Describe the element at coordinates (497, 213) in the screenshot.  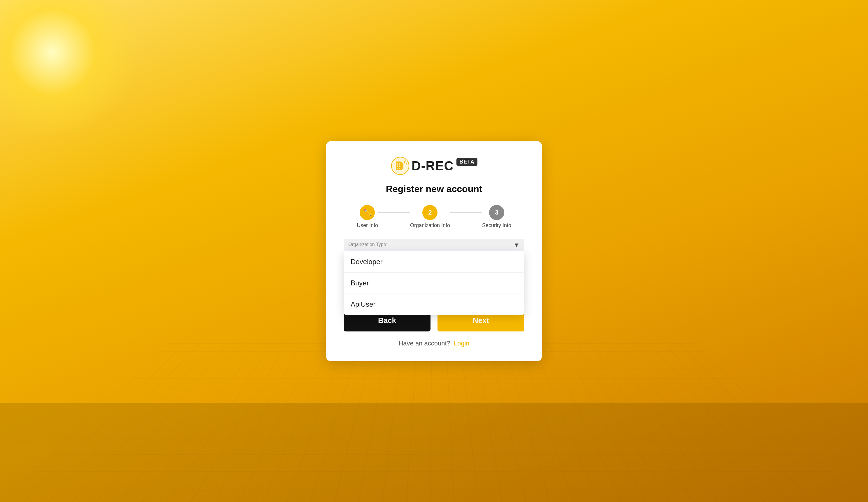
I see `step-3-number: 3` at that location.